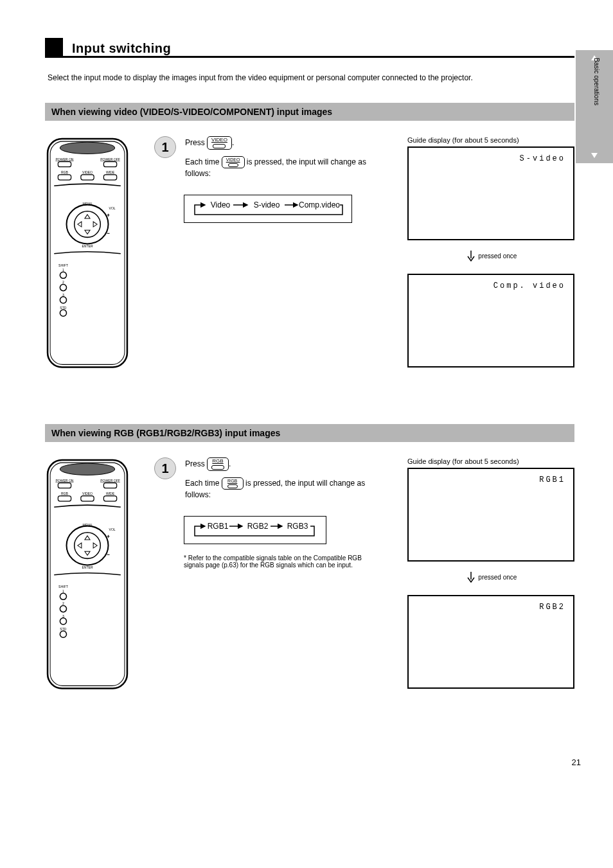 The height and width of the screenshot is (868, 613). Describe the element at coordinates (220, 143) in the screenshot. I see `video-button-icon: VIDEO` at that location.